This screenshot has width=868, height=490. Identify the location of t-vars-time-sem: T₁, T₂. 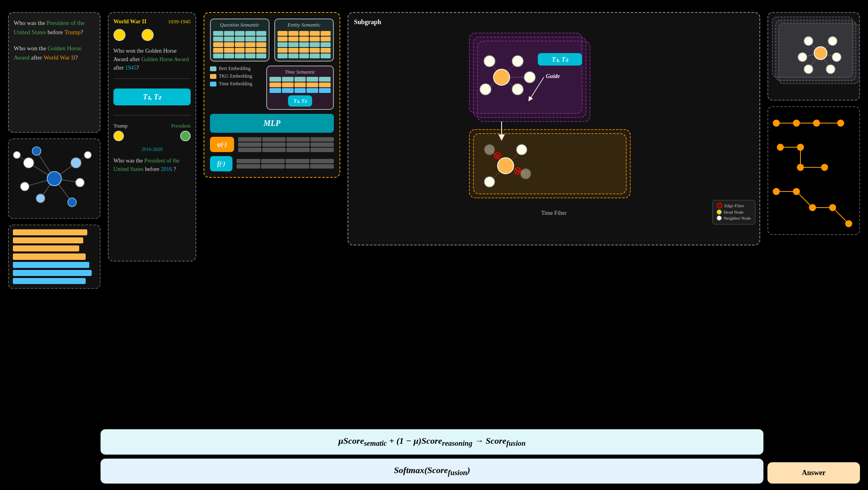
(300, 101).